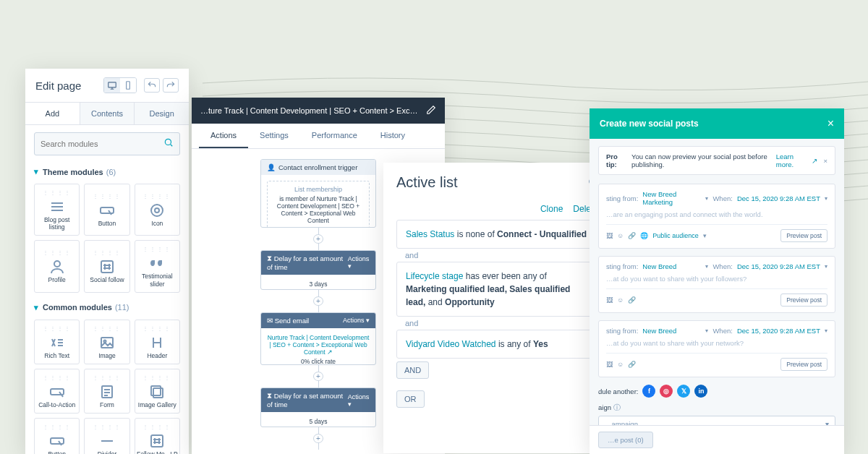 This screenshot has height=454, width=868. What do you see at coordinates (158, 342) in the screenshot?
I see `common-module-header: ⋮⋮⋮⋮Header` at bounding box center [158, 342].